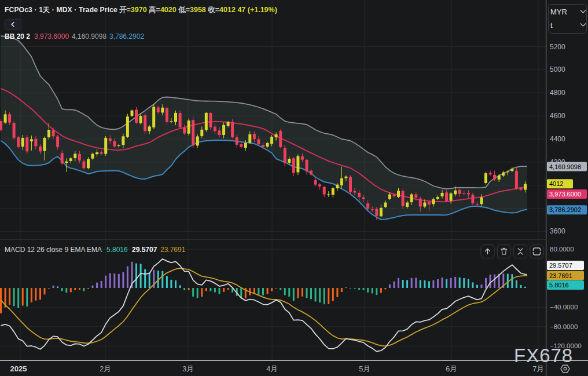 This screenshot has width=588, height=376. What do you see at coordinates (543, 356) in the screenshot?
I see `svg-text: FX678` at bounding box center [543, 356].